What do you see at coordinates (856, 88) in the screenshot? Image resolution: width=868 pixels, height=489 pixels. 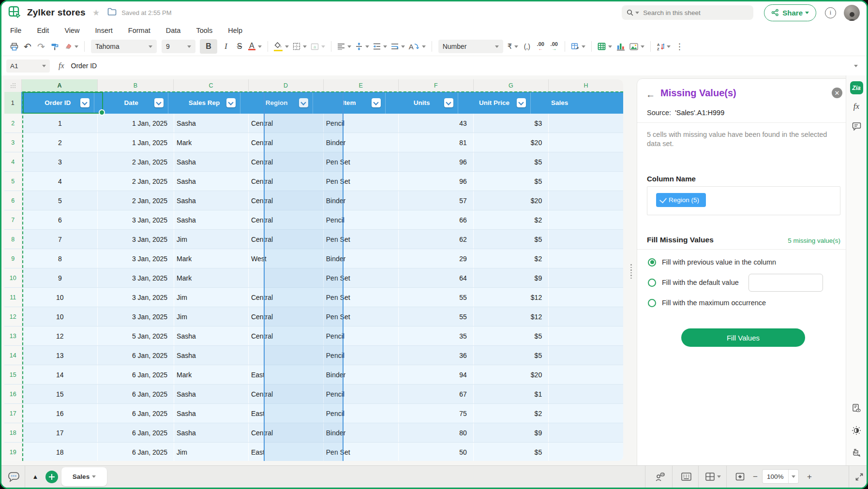 I see `zia-button: Zia` at bounding box center [856, 88].